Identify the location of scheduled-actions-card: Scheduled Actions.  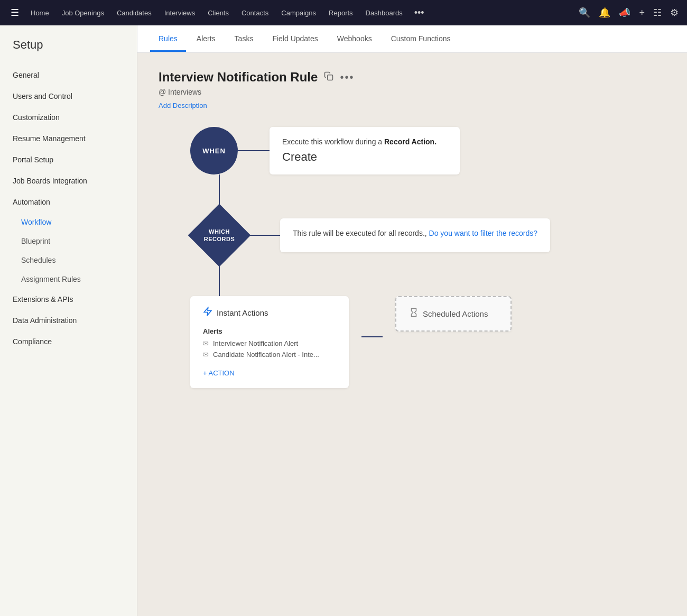
(453, 314).